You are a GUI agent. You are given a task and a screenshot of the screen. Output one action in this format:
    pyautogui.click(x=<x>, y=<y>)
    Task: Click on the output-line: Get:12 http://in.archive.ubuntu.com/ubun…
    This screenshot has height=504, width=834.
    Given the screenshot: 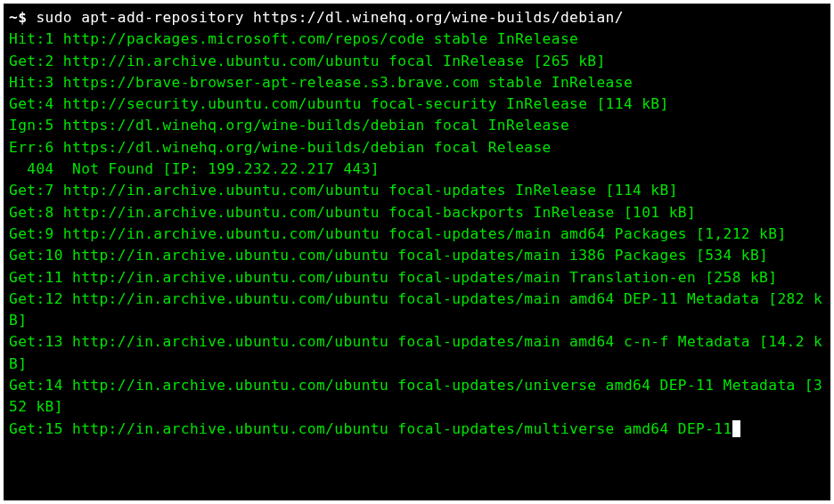 What is the action you would take?
    pyautogui.click(x=417, y=310)
    